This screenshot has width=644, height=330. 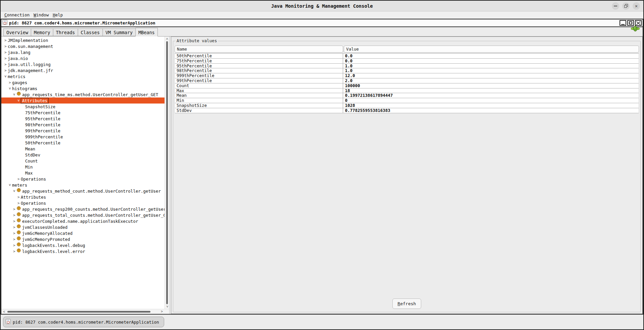 I want to click on frame-close-button, so click(x=638, y=23).